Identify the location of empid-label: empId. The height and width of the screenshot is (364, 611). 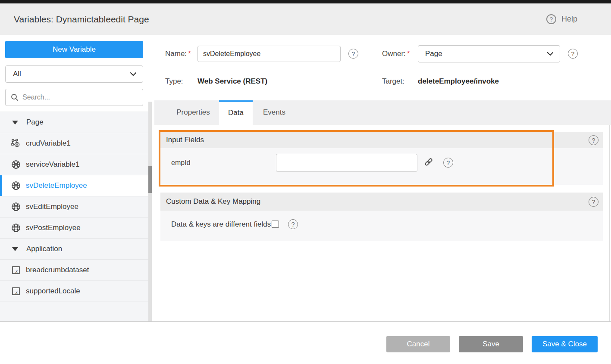
(181, 163).